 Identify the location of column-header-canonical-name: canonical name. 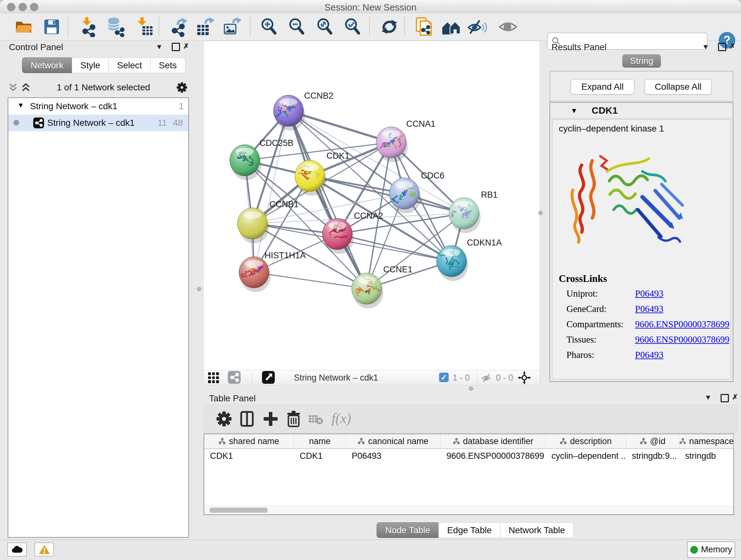
(393, 441).